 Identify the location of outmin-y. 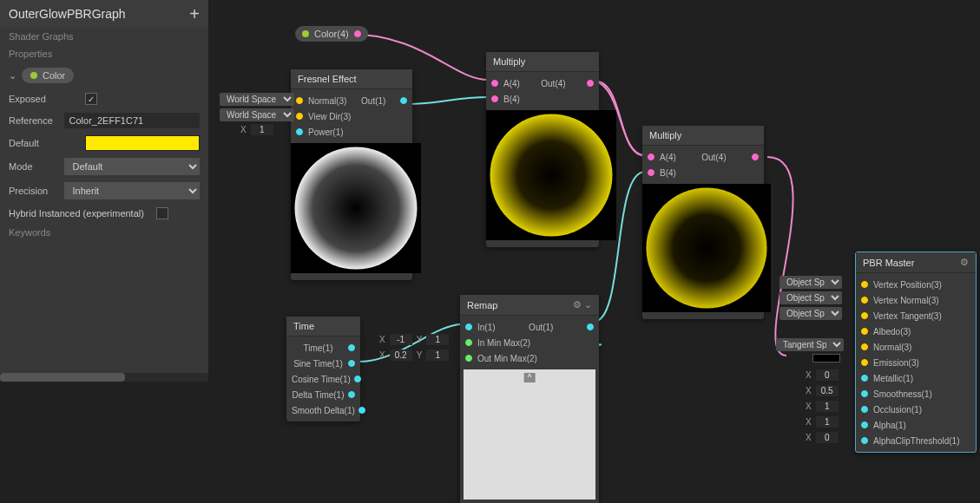
(437, 356).